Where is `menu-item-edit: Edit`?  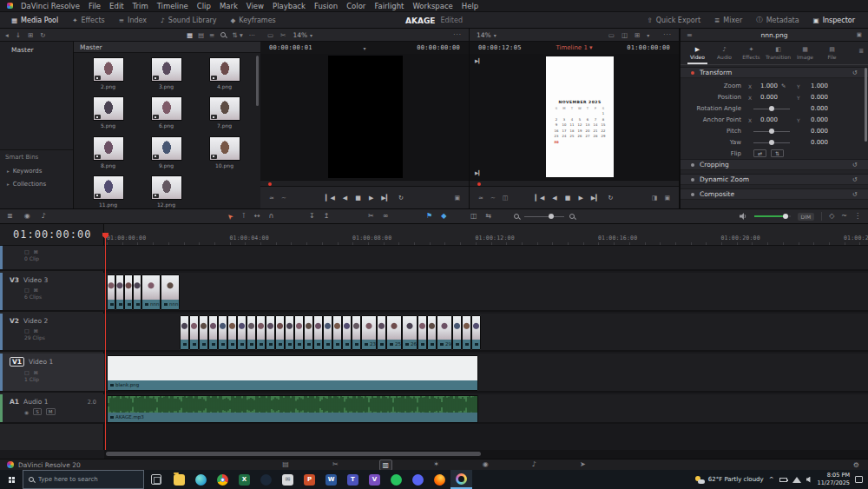 menu-item-edit: Edit is located at coordinates (116, 6).